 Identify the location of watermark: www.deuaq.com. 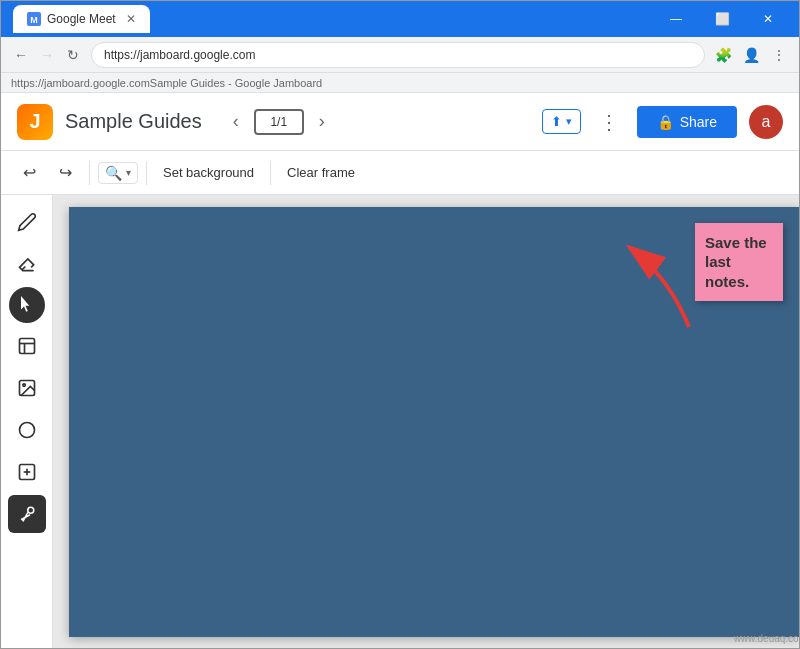
(766, 638).